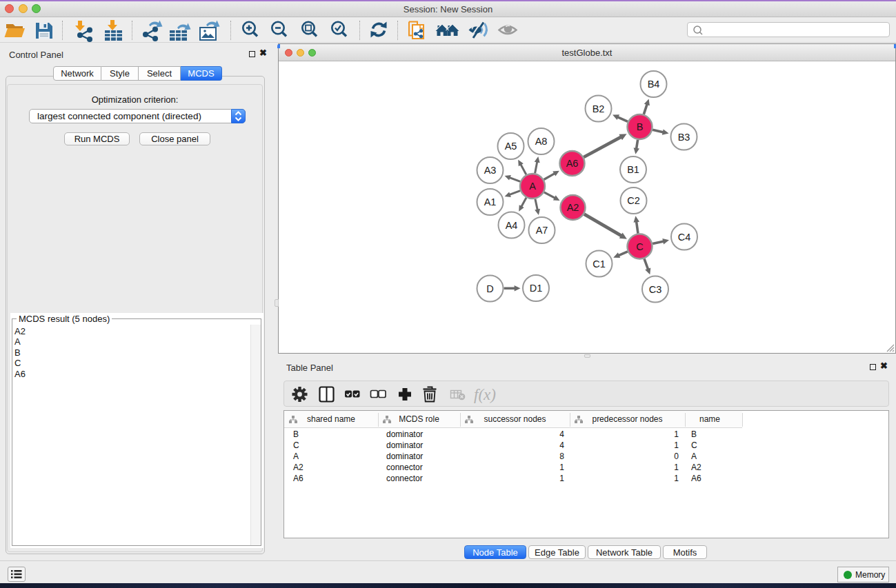 The width and height of the screenshot is (896, 588). What do you see at coordinates (532, 186) in the screenshot?
I see `svg-text: A` at bounding box center [532, 186].